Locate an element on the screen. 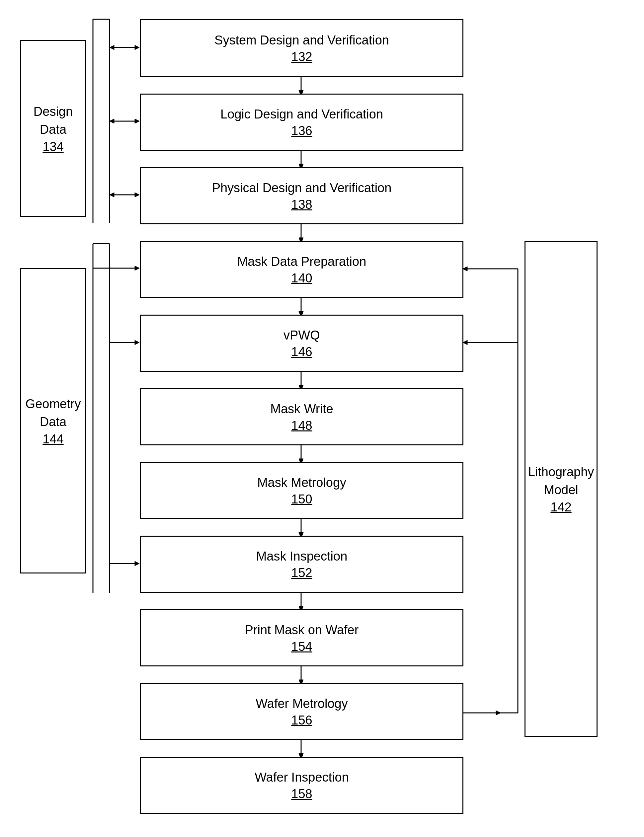 This screenshot has width=644, height=837. logic-design-box: Logic Design and Verification 136 is located at coordinates (302, 122).